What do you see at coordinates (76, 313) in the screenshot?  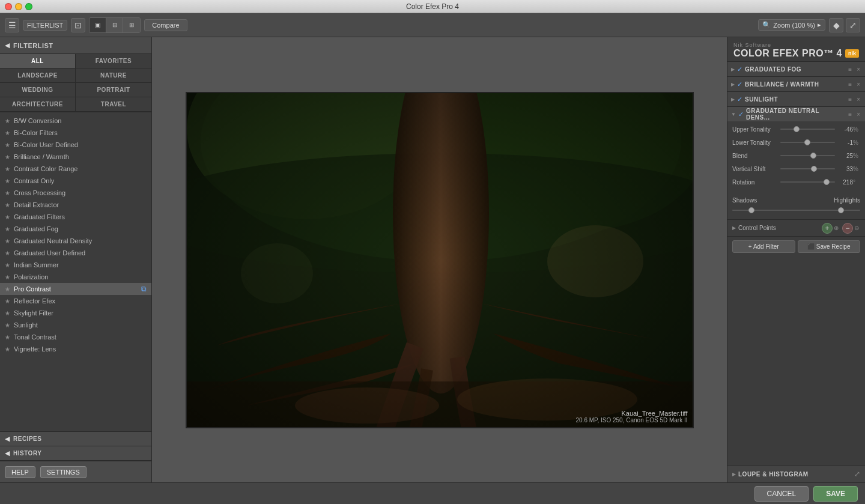 I see `filter-skylight: ★ Skylight Filter` at bounding box center [76, 313].